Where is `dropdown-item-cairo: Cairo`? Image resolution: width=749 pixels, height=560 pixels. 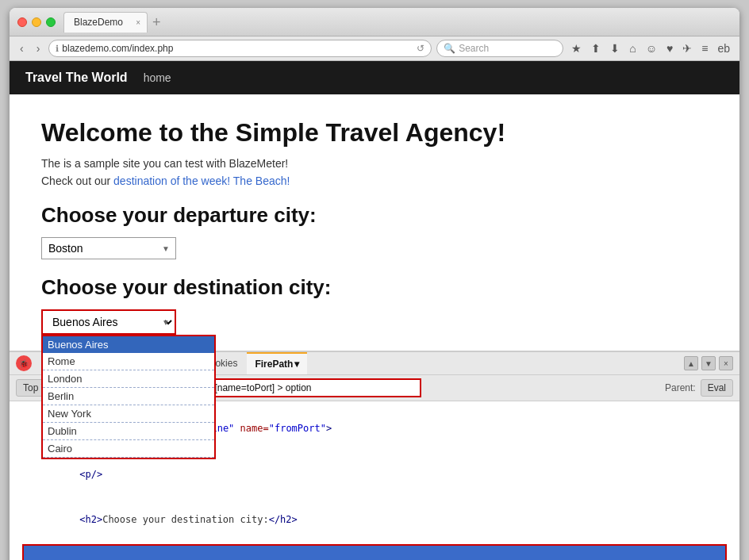
dropdown-item-cairo: Cairo is located at coordinates (129, 449).